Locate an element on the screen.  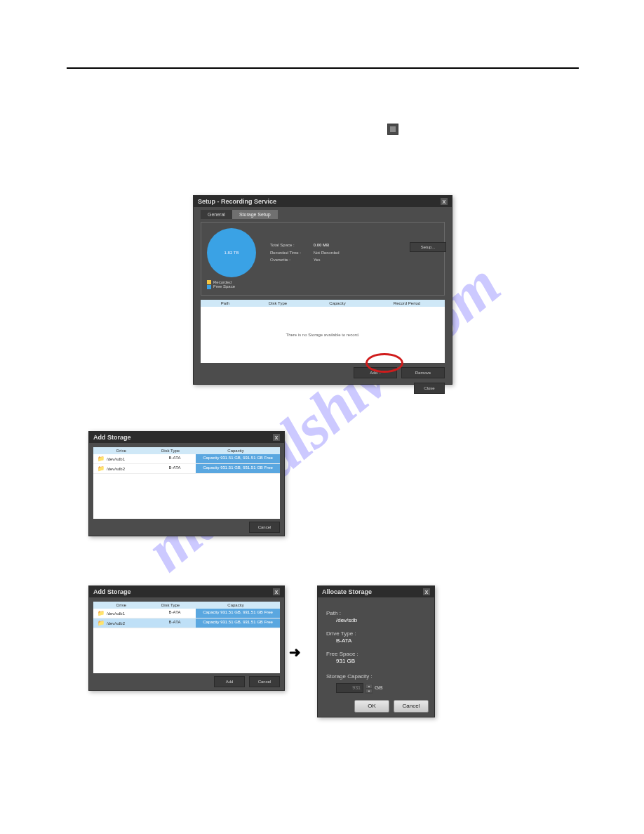
drive-type-value: B-ATA is located at coordinates (376, 641).